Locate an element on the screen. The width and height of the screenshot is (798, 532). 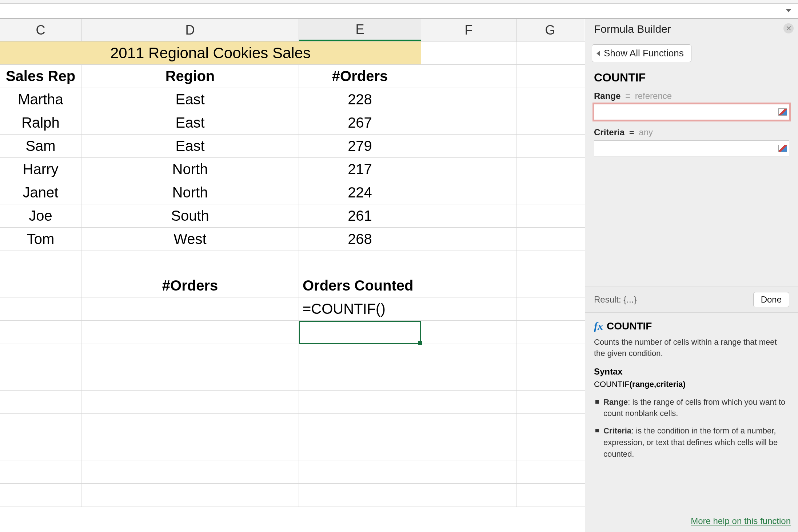
header-orders: #Orders is located at coordinates (360, 76).